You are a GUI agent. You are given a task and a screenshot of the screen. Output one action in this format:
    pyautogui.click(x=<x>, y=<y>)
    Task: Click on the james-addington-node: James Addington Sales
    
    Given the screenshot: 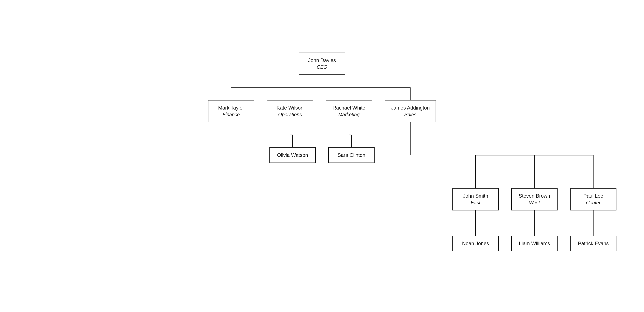 What is the action you would take?
    pyautogui.click(x=410, y=111)
    